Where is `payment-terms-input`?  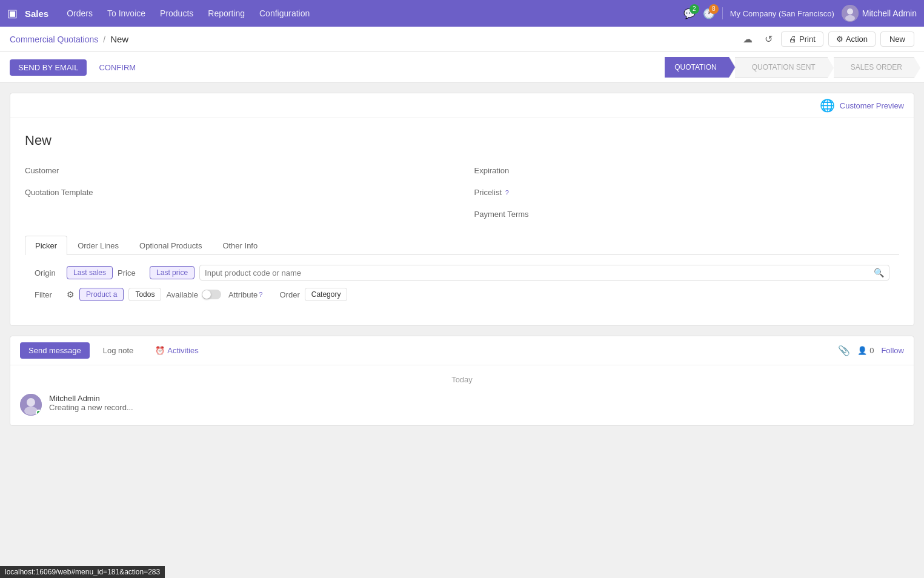 payment-terms-input is located at coordinates (730, 214).